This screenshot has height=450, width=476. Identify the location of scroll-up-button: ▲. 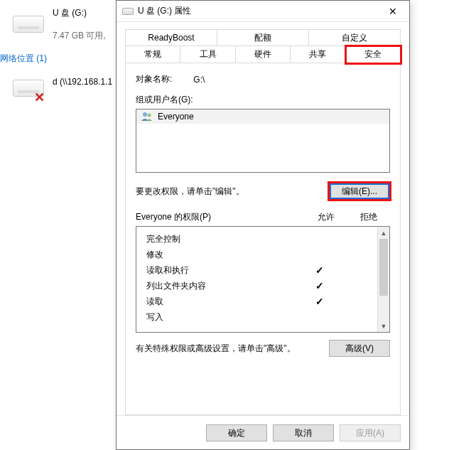
(384, 233).